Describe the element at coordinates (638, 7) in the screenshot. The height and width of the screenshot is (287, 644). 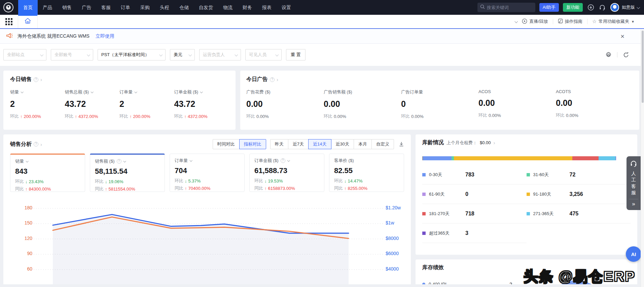
I see `edition-chevron-down-icon` at that location.